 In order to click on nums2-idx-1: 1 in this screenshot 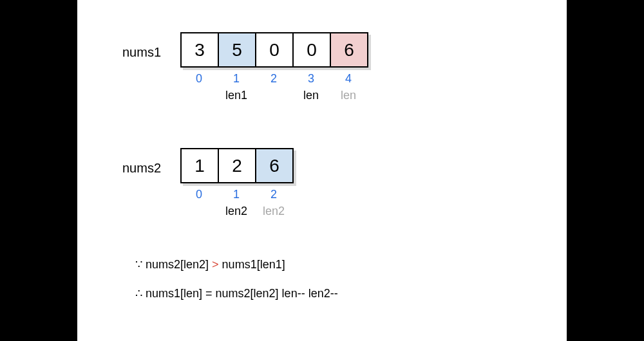, I will do `click(236, 194)`.